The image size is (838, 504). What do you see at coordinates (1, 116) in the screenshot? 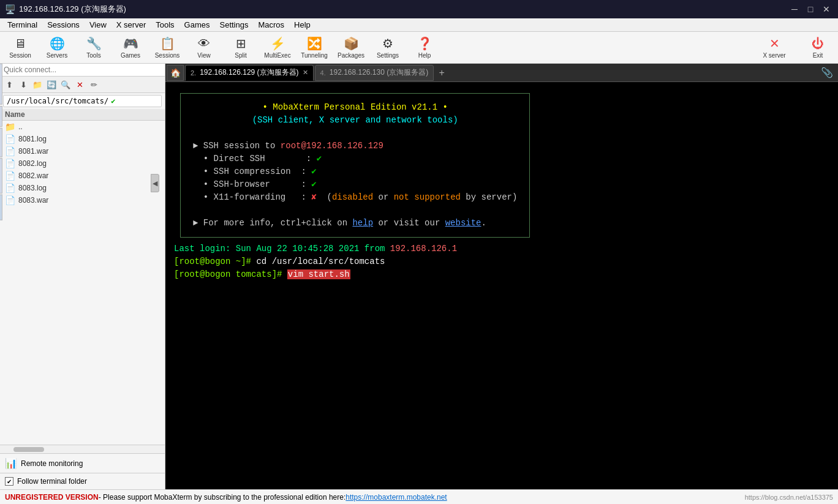
I see `side-tab-star: ★` at bounding box center [1, 116].